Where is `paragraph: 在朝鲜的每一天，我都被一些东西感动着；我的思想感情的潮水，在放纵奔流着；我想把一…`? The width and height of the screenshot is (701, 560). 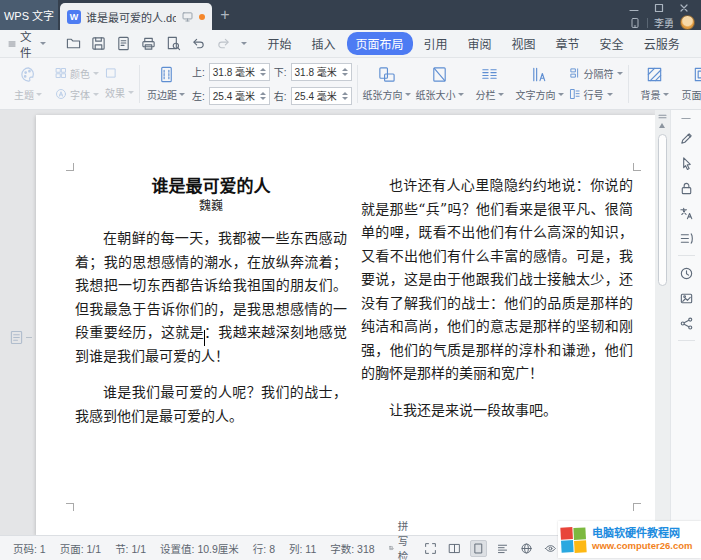
paragraph: 在朝鲜的每一天，我都被一些东西感动着；我的思想感情的潮水，在放纵奔流着；我想把一… is located at coordinates (211, 298).